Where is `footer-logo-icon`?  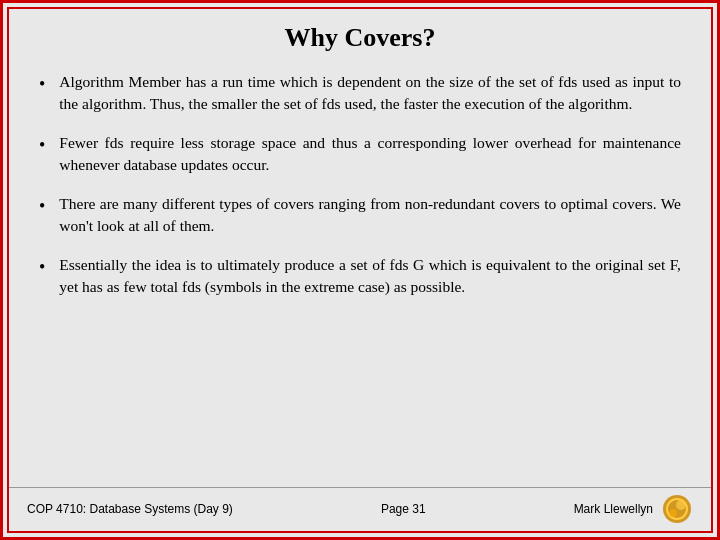 footer-logo-icon is located at coordinates (677, 509).